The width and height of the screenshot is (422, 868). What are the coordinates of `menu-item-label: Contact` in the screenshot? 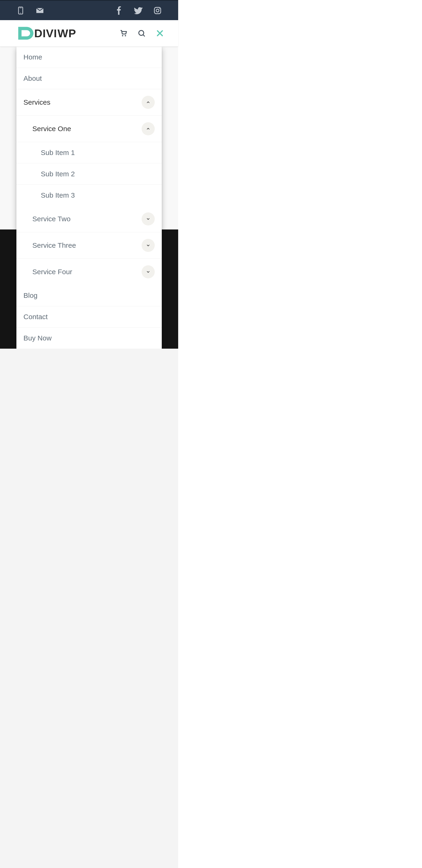 It's located at (36, 317).